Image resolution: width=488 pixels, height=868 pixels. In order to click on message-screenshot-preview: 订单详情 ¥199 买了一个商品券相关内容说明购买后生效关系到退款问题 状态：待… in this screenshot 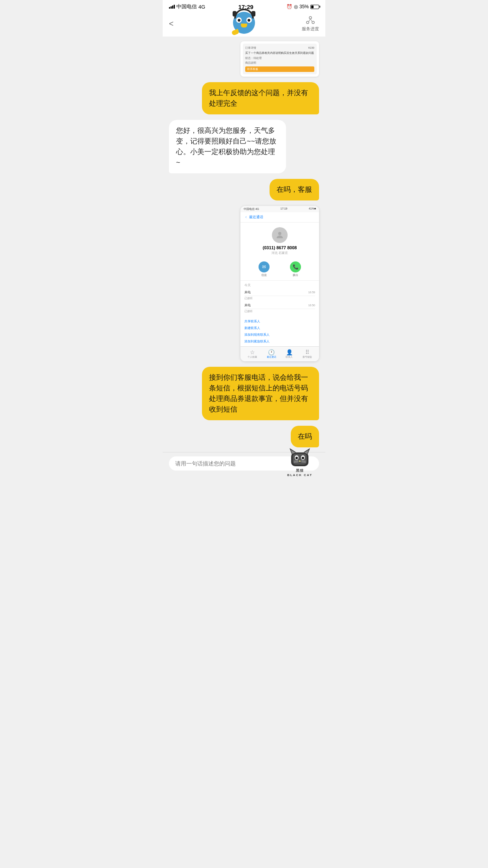, I will do `click(244, 59)`.